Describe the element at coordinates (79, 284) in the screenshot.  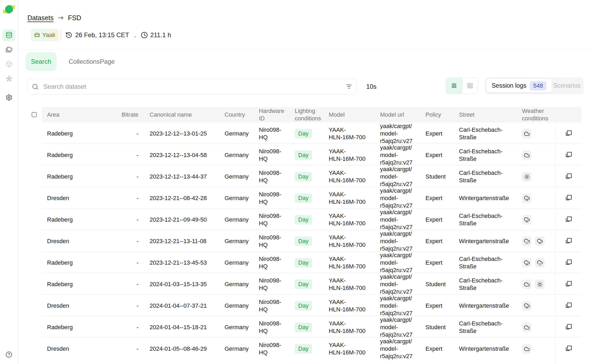
I see `cell-area: Radeberg` at that location.